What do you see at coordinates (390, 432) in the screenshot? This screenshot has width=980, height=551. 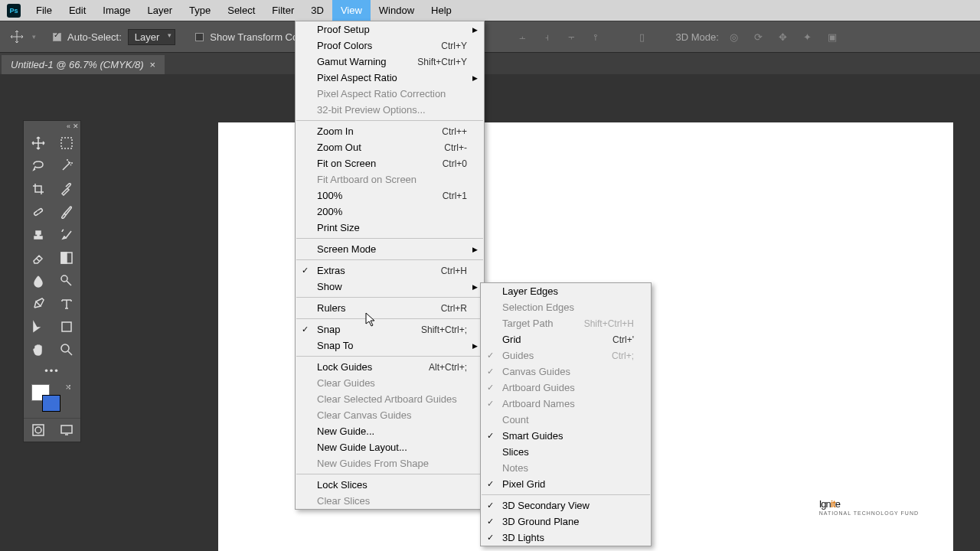 I see `menu-item: New Guide...` at bounding box center [390, 432].